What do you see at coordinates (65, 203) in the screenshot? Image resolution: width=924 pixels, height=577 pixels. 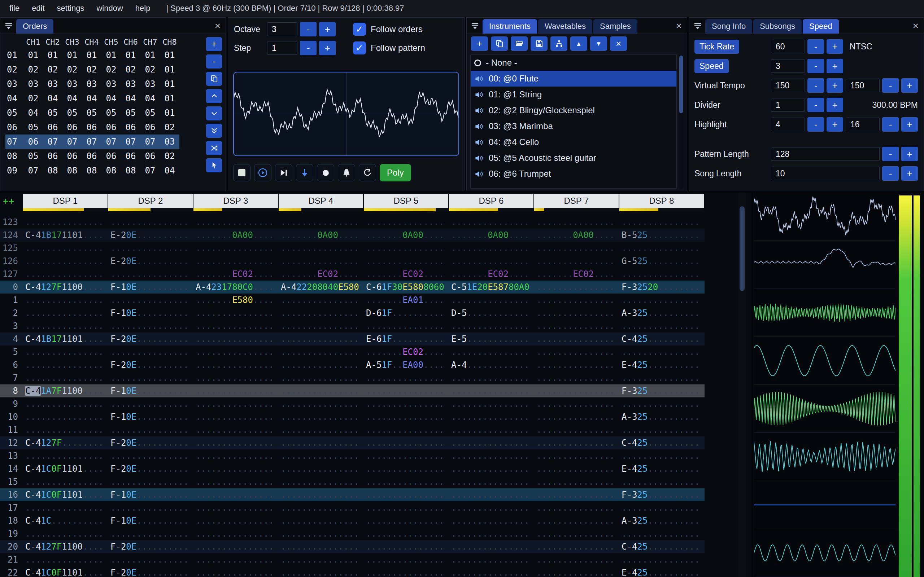 I see `channel-header: DSP 1` at bounding box center [65, 203].